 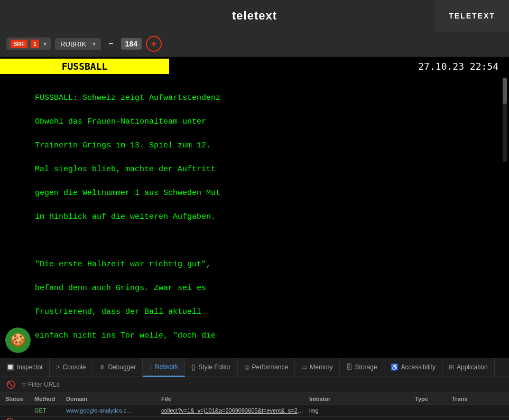 What do you see at coordinates (360, 410) in the screenshot?
I see `row-initiator-0: img` at bounding box center [360, 410].